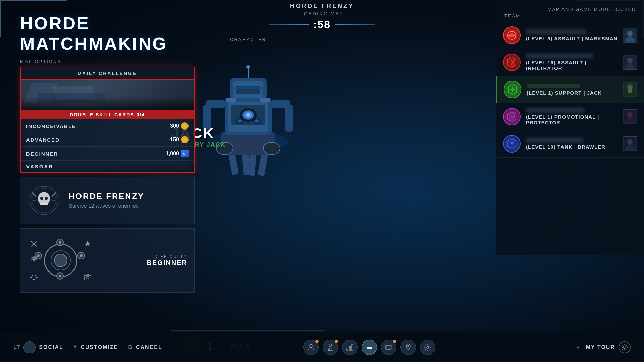  I want to click on cancel-button: B CANCEL, so click(145, 347).